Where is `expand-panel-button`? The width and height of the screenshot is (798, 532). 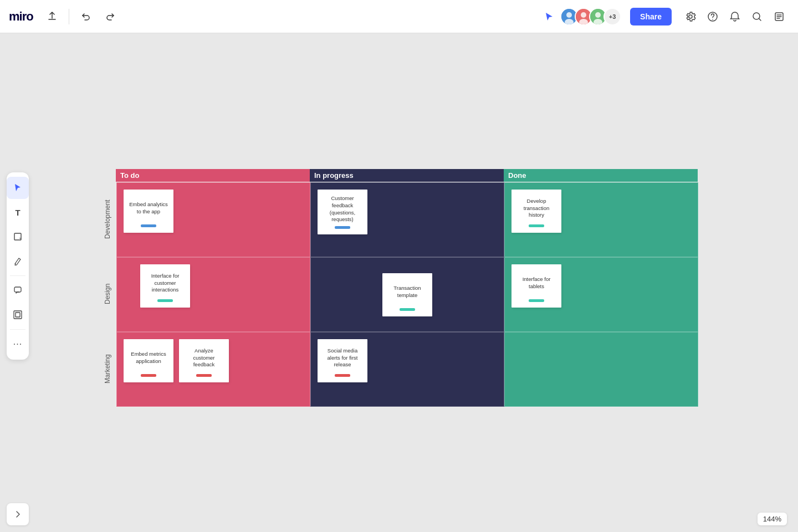
expand-panel-button is located at coordinates (18, 514).